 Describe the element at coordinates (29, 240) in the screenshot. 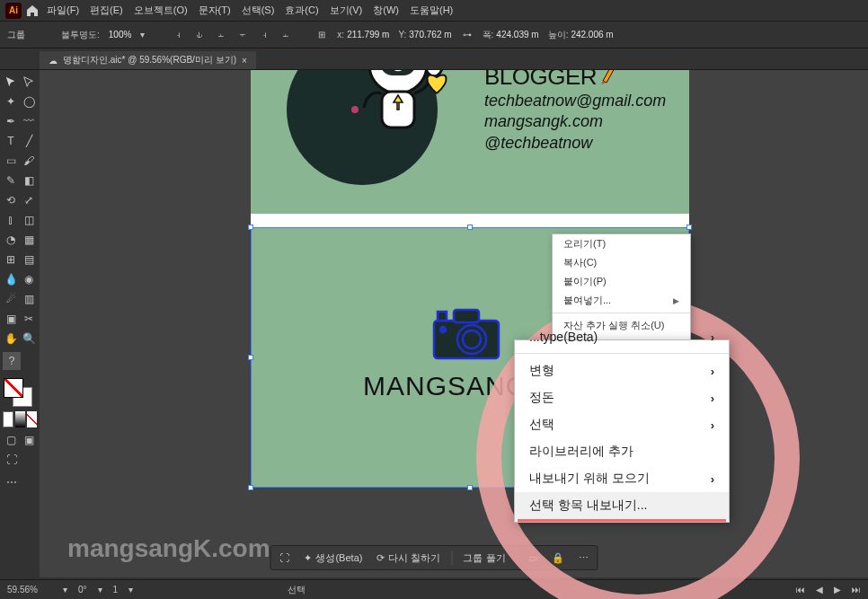

I see `perspective-tool: ▦` at that location.